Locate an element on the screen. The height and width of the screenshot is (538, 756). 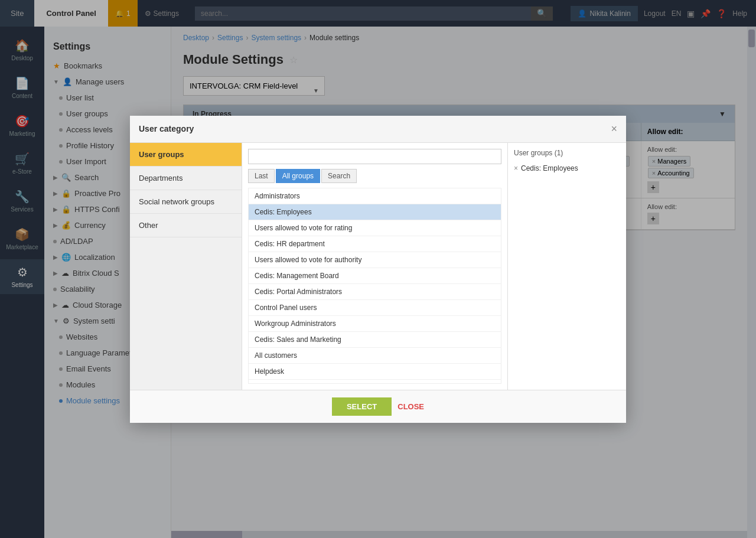
group-list-item: Online store administrators is located at coordinates (374, 382).